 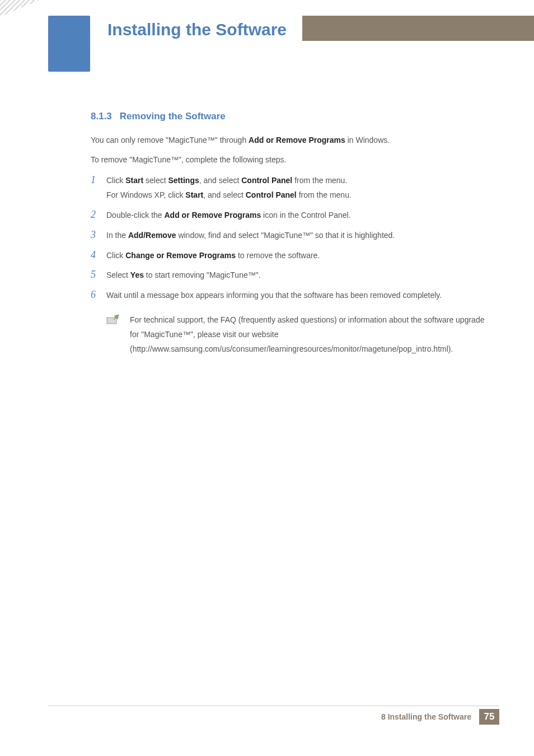 What do you see at coordinates (300, 335) in the screenshot?
I see `note: For technical support, the FAQ (frequent…` at bounding box center [300, 335].